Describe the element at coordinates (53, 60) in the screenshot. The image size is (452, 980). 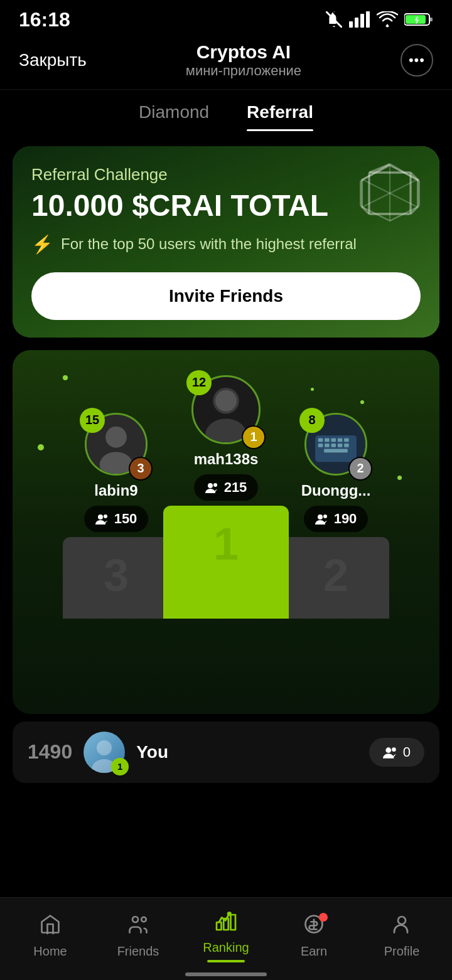
I see `close-button: Закрыть` at that location.